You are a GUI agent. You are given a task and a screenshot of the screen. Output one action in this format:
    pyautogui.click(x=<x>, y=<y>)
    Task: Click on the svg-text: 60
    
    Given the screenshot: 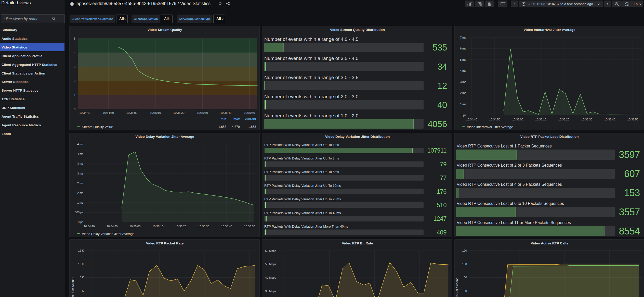 What is the action you would take?
    pyautogui.click(x=465, y=291)
    